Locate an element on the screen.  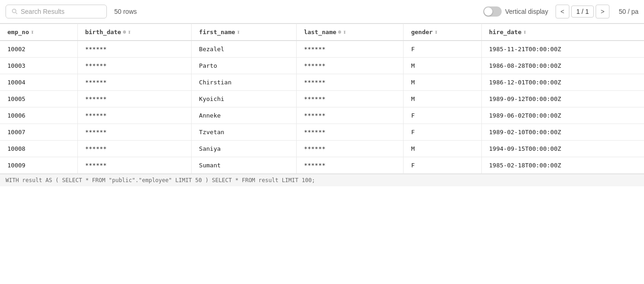
col-header-first_name: first_name ↧ is located at coordinates (244, 32).